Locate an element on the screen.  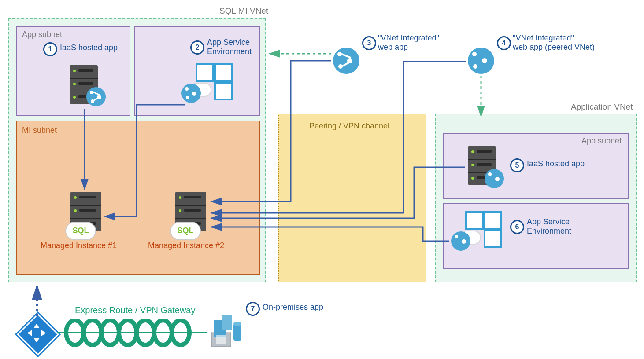
application-vnet-title: Application VNet is located at coordinates (602, 107).